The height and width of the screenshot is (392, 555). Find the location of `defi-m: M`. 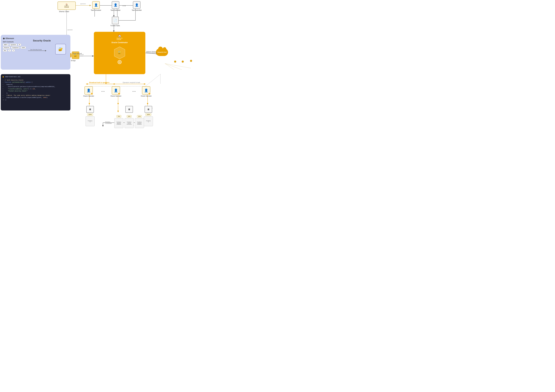

defi-m: M is located at coordinates (20, 45).